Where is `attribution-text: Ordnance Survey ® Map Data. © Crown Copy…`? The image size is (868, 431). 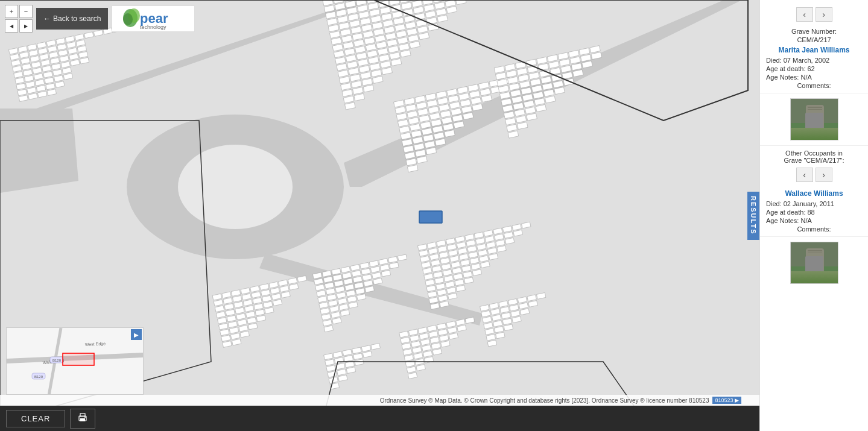
attribution-text: Ordnance Survey ® Map Data. © Crown Copy… is located at coordinates (545, 400).